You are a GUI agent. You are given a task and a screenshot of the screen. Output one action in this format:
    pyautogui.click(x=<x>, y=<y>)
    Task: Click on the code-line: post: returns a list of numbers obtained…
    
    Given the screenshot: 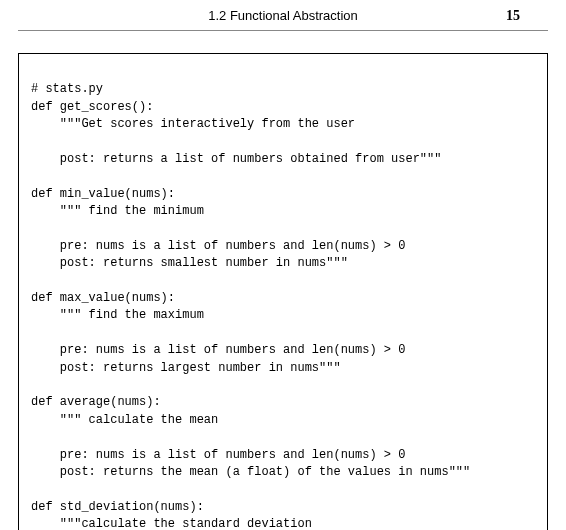 What is the action you would take?
    pyautogui.click(x=236, y=159)
    